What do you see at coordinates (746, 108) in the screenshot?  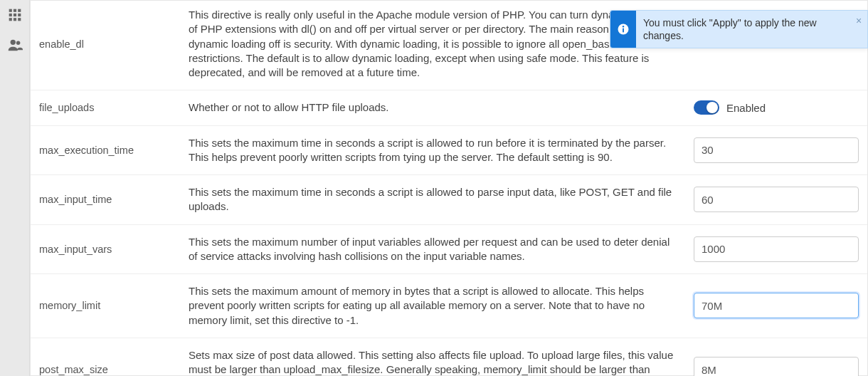 I see `toggle-enabled-label: Enabled` at bounding box center [746, 108].